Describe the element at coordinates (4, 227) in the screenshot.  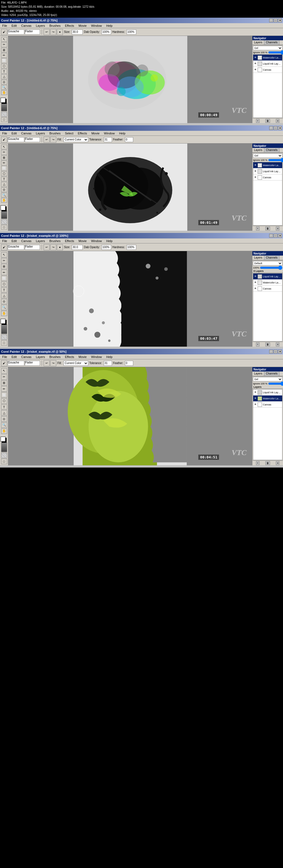
I see `paper-swatch-2: □` at that location.